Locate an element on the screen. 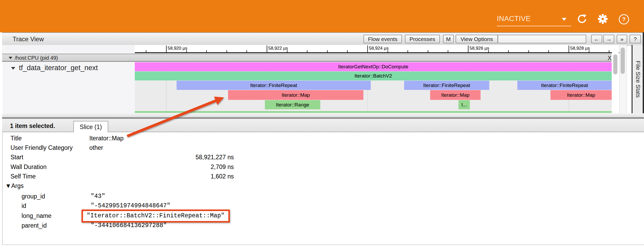  tab-slice: Slice (1) is located at coordinates (91, 127).